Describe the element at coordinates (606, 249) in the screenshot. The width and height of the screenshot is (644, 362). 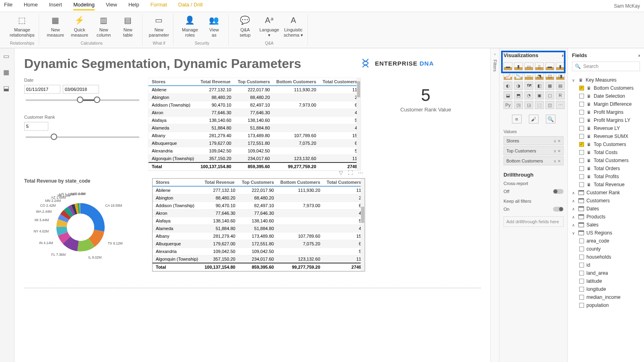
I see `field-county: county` at that location.